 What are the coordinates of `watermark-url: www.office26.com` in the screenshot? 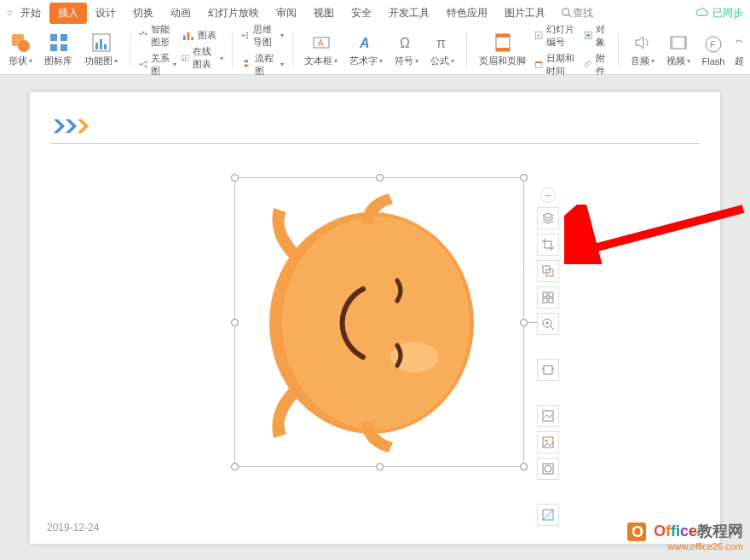 It's located at (685, 546).